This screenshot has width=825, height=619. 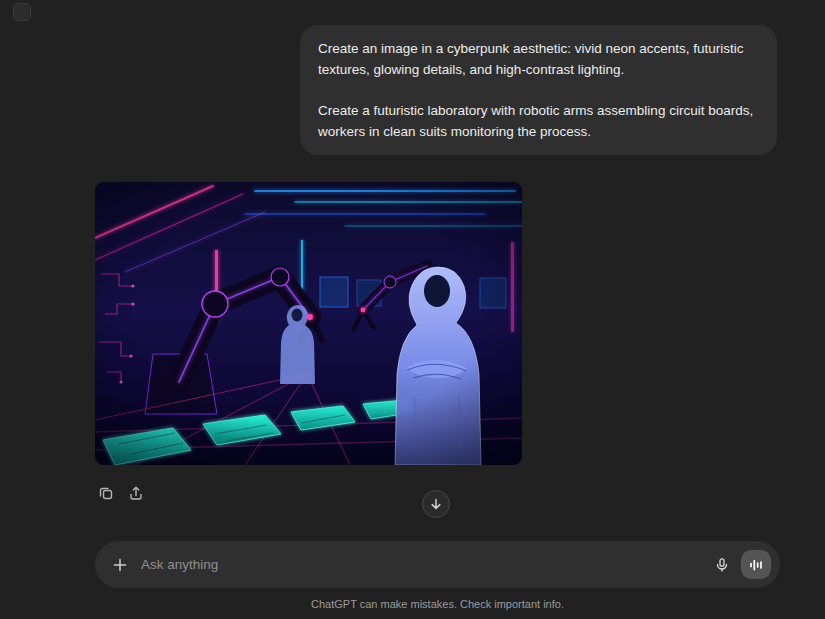 I want to click on attach-button, so click(x=120, y=565).